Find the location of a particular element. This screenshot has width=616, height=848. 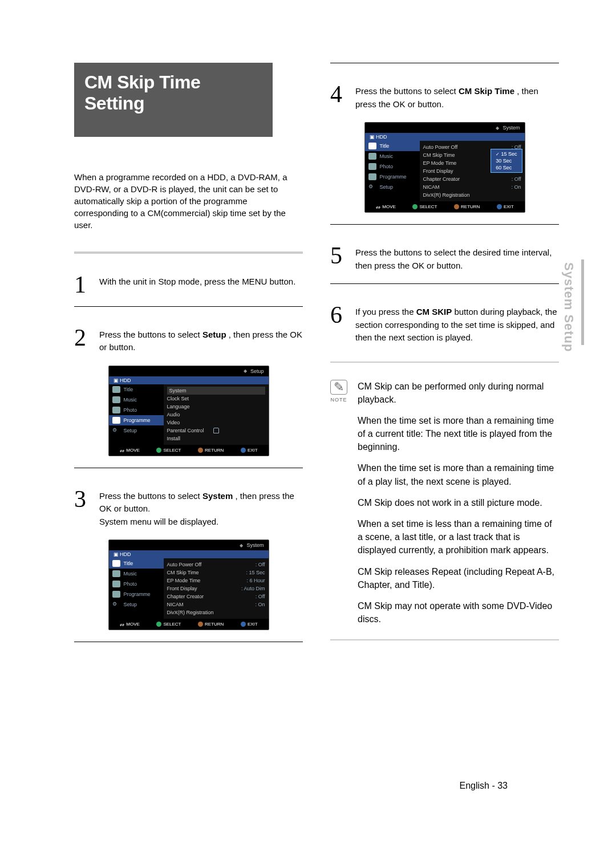

note-label: NOTE is located at coordinates (339, 400).